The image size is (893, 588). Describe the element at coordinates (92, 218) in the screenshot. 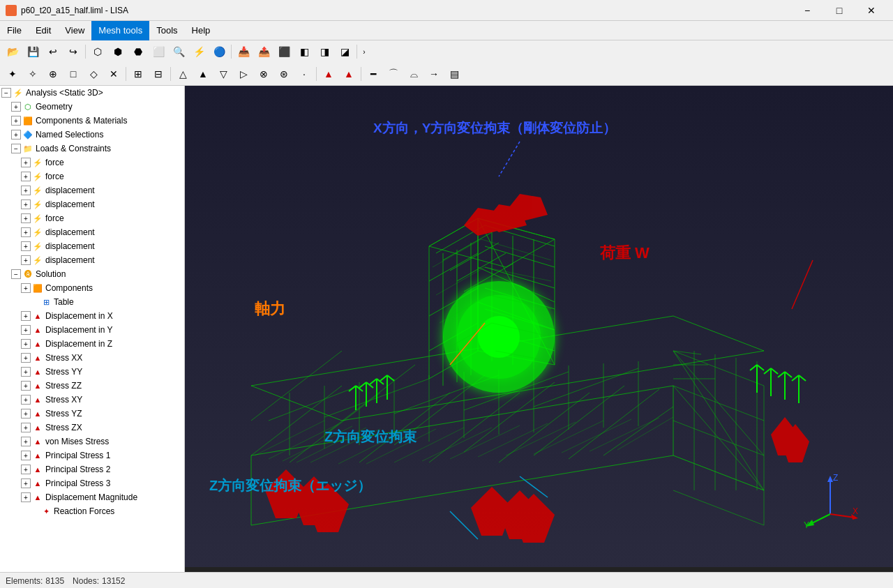

I see `tree-force3: + ⚡ force` at that location.